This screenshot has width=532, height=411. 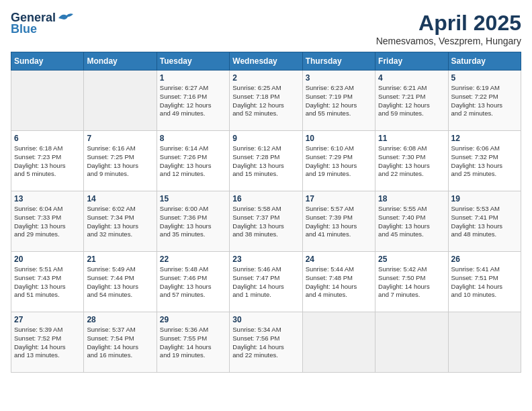 What do you see at coordinates (339, 282) in the screenshot?
I see `day-info: Sunrise: 5:44 AM Sunset: 7:48 PM Dayligh…` at bounding box center [339, 282].